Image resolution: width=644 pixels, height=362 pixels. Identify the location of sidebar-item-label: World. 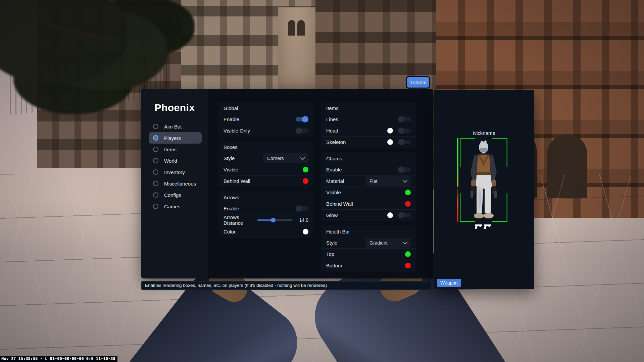
(170, 161).